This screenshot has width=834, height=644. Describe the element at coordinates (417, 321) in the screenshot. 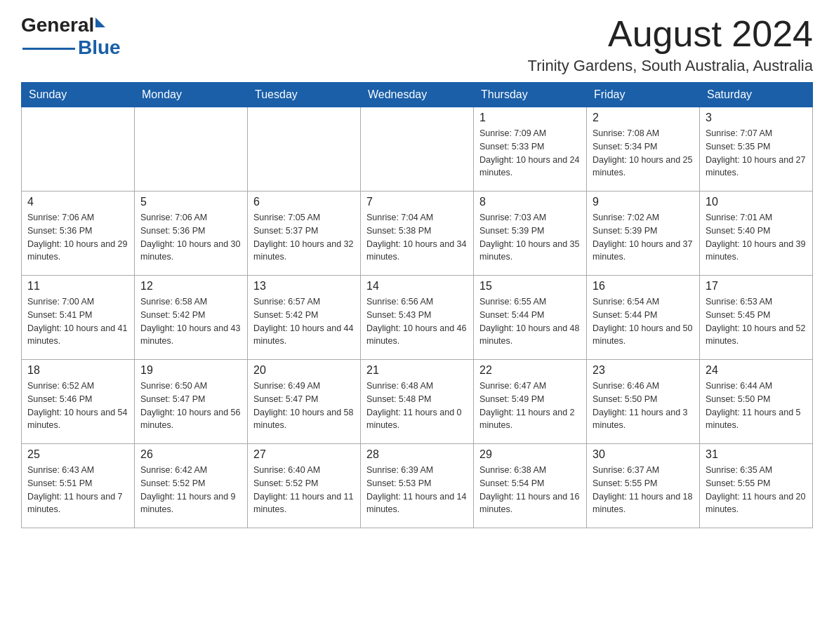

I see `day-info: Sunrise: 6:56 AMSunset: 5:43 PMDaylight:…` at that location.